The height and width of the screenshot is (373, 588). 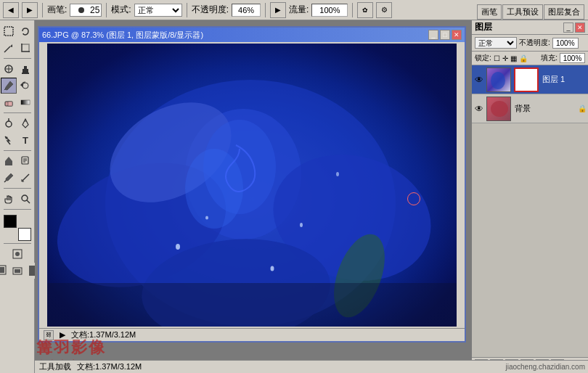 What do you see at coordinates (17, 197) in the screenshot?
I see `left-toolbox: T` at bounding box center [17, 197].